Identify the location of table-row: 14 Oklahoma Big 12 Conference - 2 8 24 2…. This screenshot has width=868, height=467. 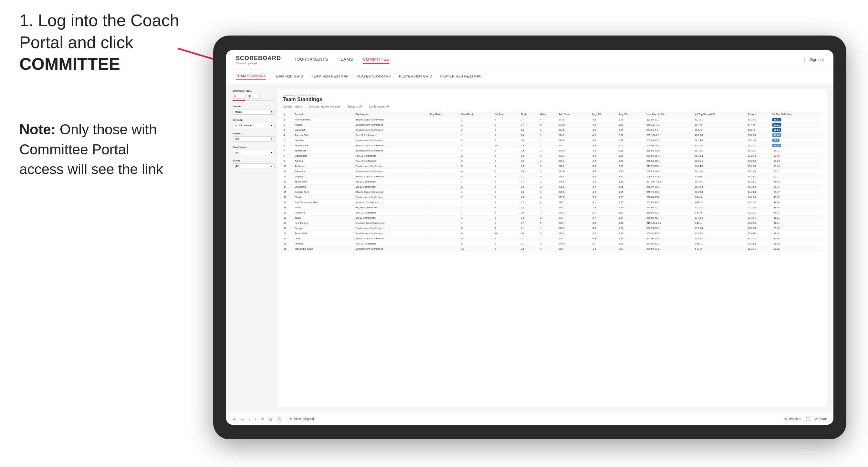
(553, 187).